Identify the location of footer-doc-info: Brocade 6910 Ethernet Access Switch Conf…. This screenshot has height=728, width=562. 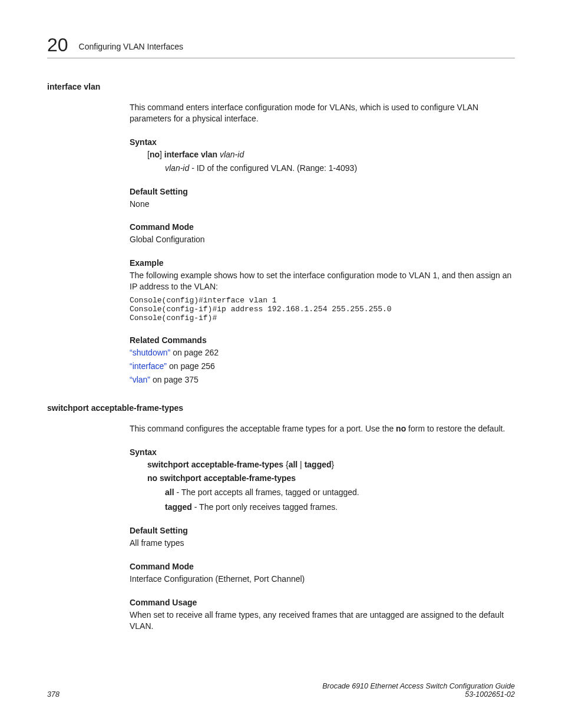
(418, 690).